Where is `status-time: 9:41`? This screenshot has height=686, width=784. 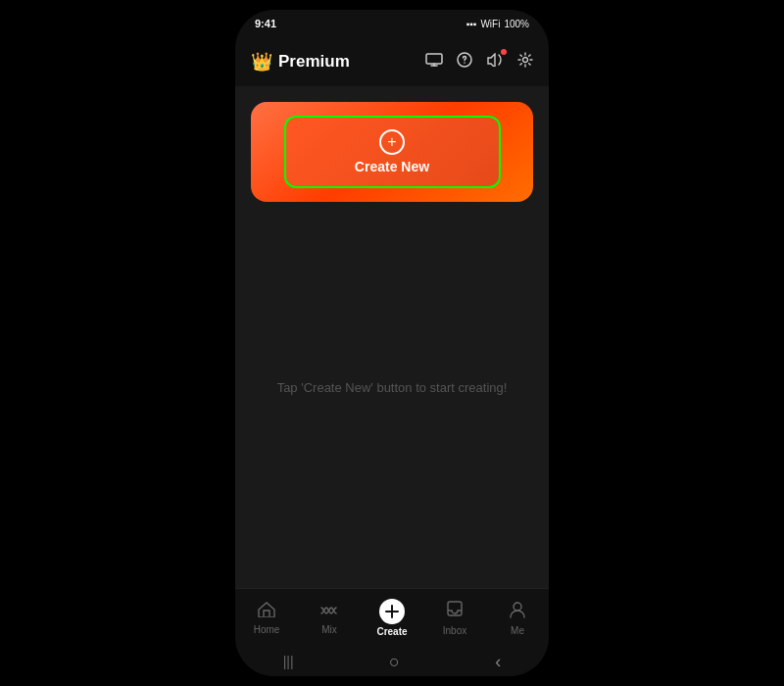 status-time: 9:41 is located at coordinates (266, 24).